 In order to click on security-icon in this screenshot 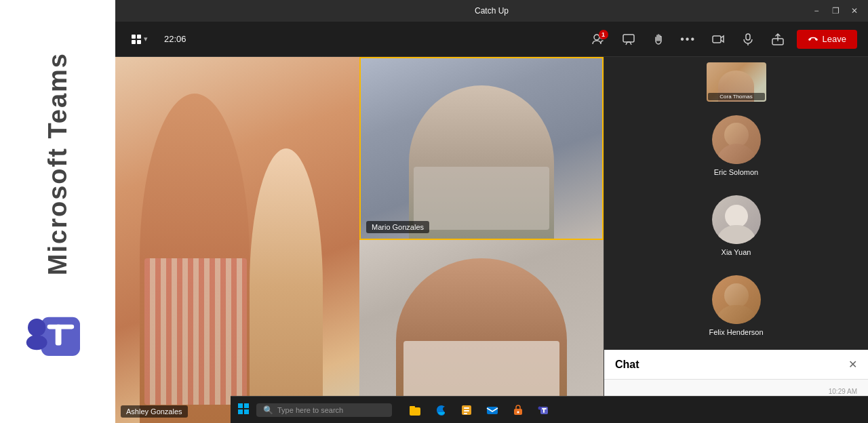, I will do `click(518, 410)`.